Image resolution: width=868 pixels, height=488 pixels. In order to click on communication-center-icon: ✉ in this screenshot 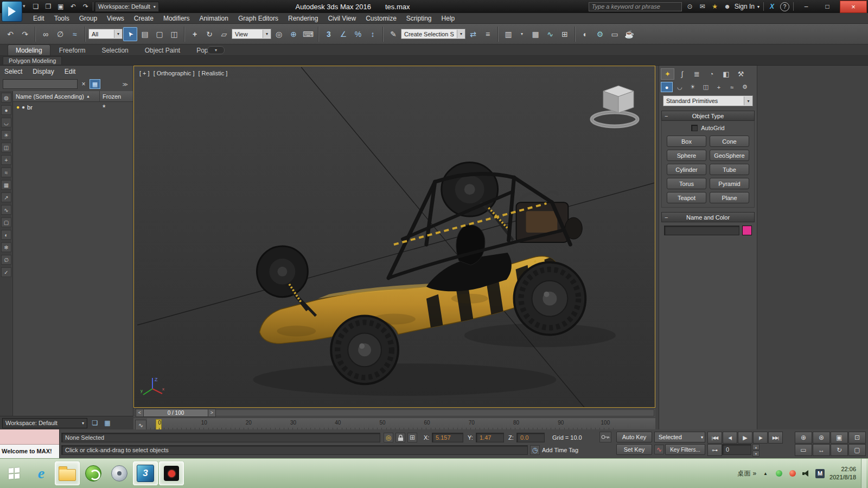, I will do `click(703, 7)`.